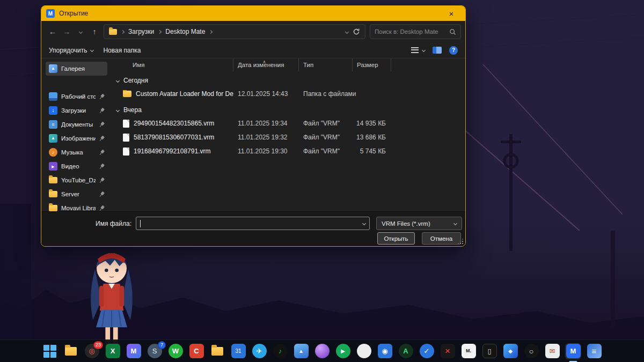  I want to click on group-header-today: Сегодня, so click(289, 80).